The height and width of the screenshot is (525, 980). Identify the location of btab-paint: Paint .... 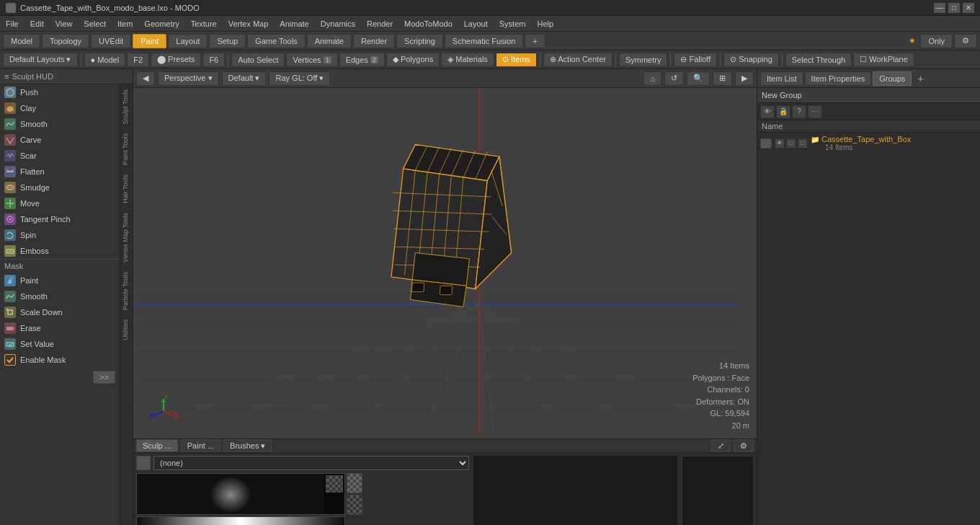
(200, 446).